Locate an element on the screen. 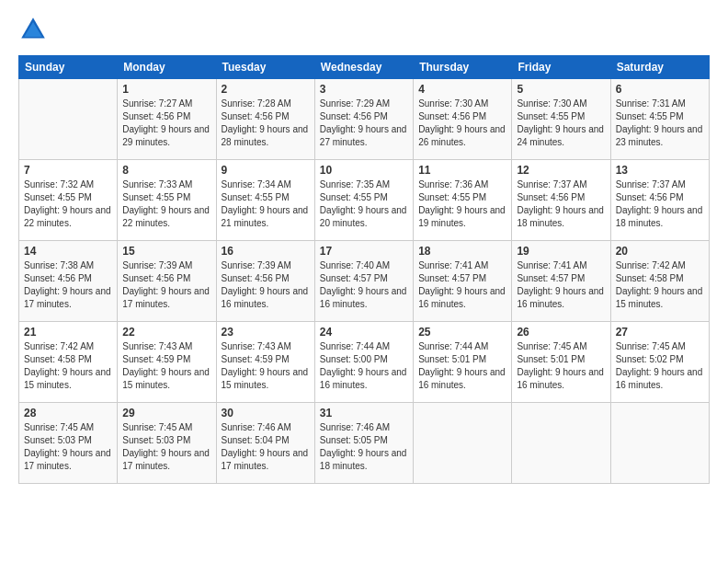 This screenshot has width=728, height=563. day-cell: 21Sunrise: 7:42 AMSunset: 4:58 PMDayligh… is located at coordinates (68, 362).